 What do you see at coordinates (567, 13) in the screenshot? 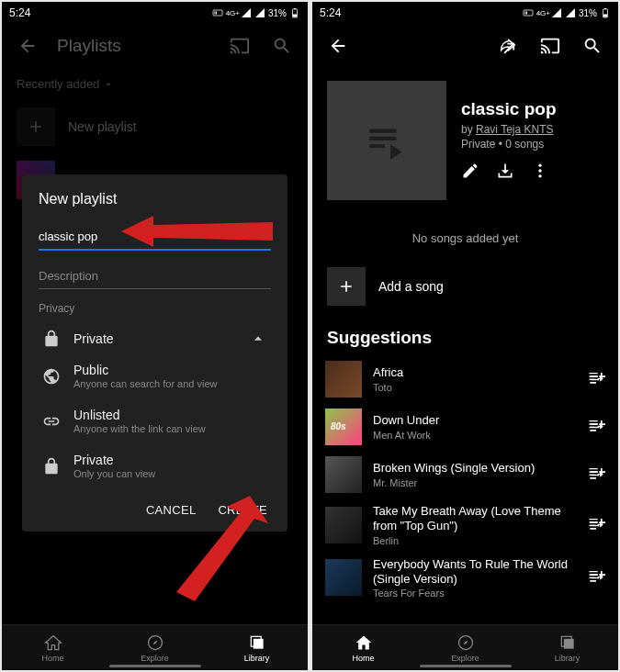
I see `status-icons: 4G+ 31%` at bounding box center [567, 13].